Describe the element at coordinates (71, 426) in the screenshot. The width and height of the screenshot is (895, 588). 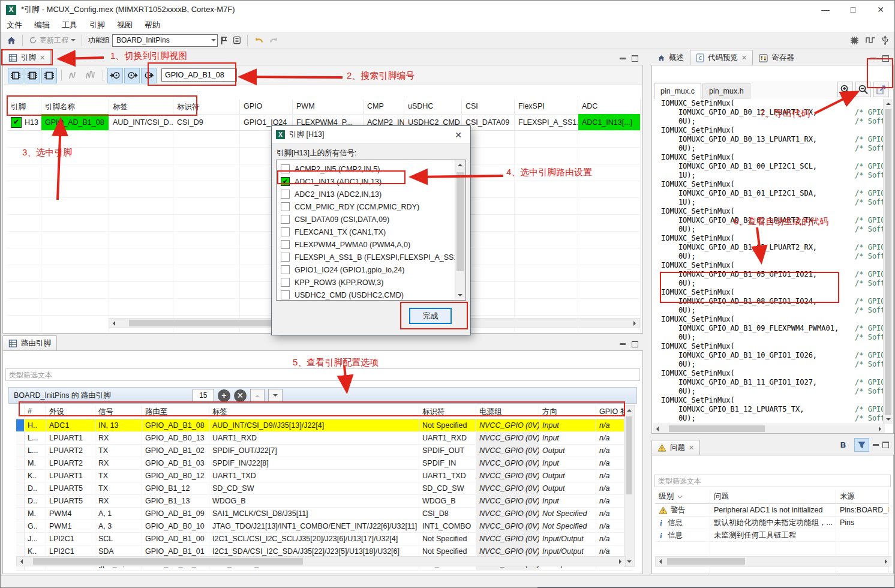
I see `routed-cell: ADC1` at that location.